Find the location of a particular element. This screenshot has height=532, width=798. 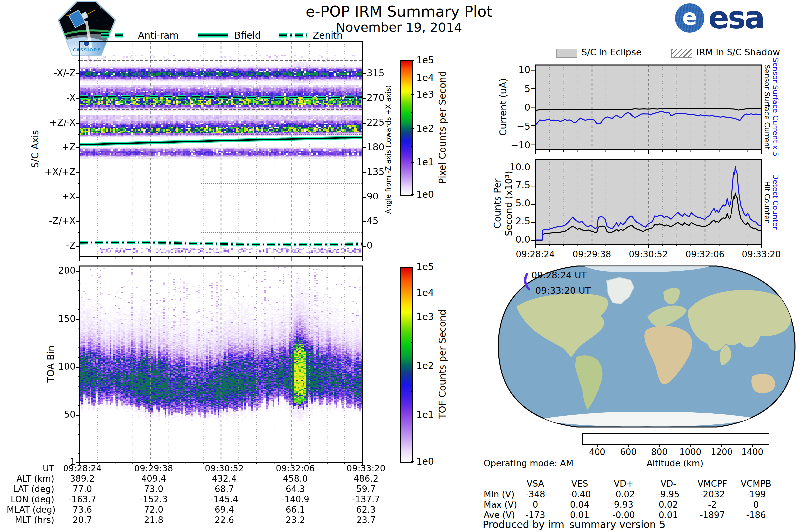

toa-tick-label: 50 is located at coordinates (44, 415).